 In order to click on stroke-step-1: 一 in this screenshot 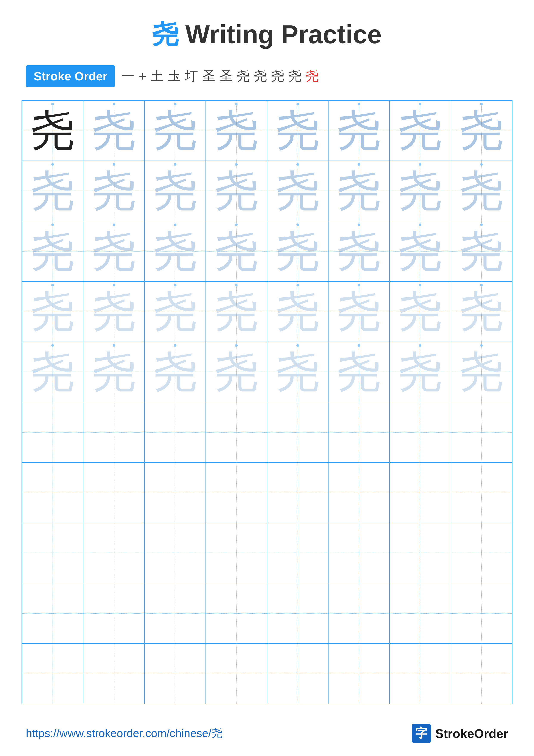, I will do `click(128, 76)`.